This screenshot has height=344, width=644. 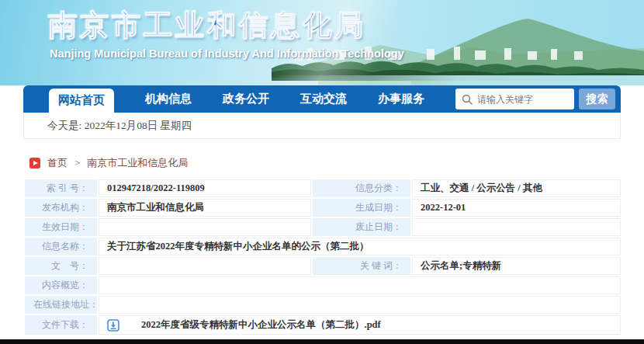 I want to click on info-category-label: 信息分类：, so click(x=362, y=188).